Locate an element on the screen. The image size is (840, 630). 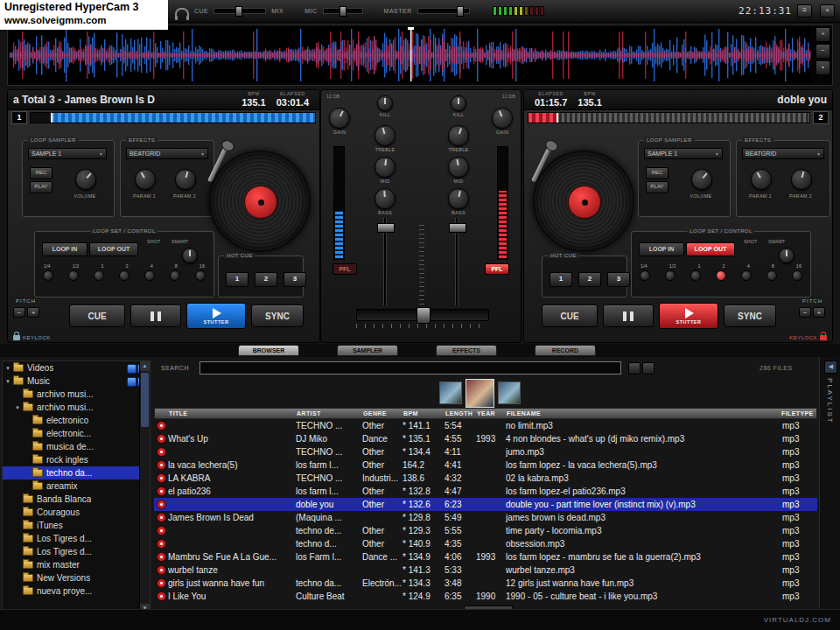
tab-effects: EFFECTS is located at coordinates (466, 350).